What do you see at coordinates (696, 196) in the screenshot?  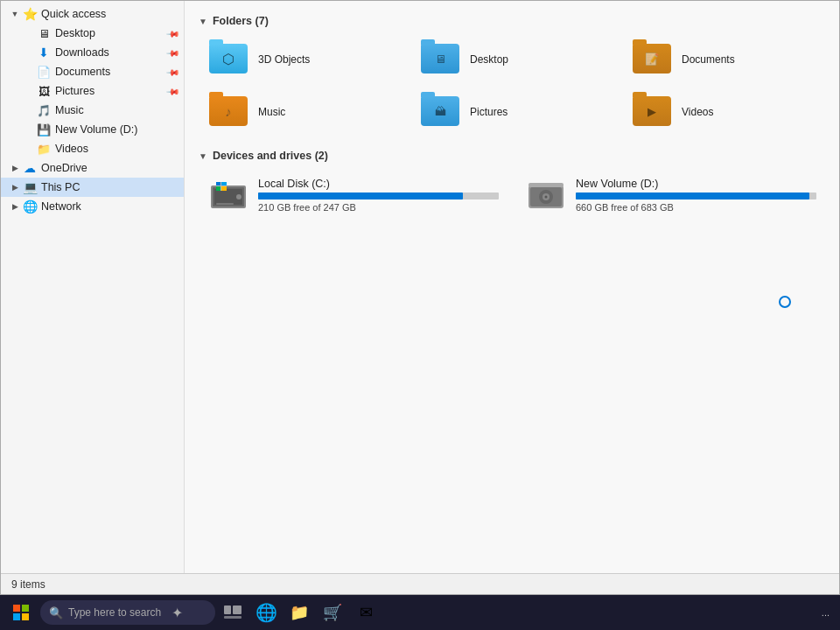 I see `drive-bar-bg-d` at bounding box center [696, 196].